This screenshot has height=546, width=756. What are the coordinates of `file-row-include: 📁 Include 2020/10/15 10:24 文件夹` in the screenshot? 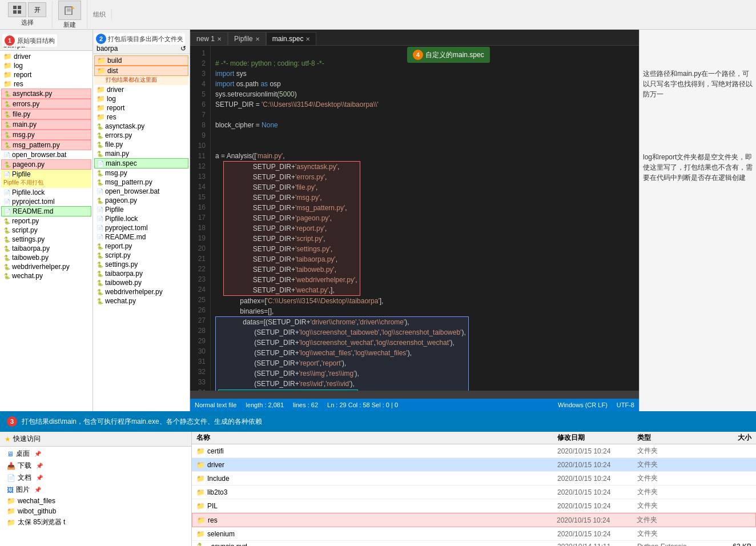 It's located at (474, 479).